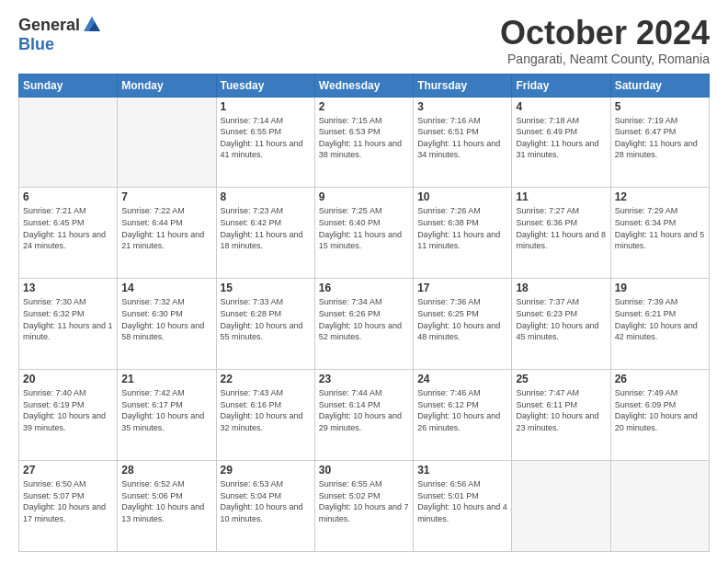  I want to click on day-number: 22, so click(266, 379).